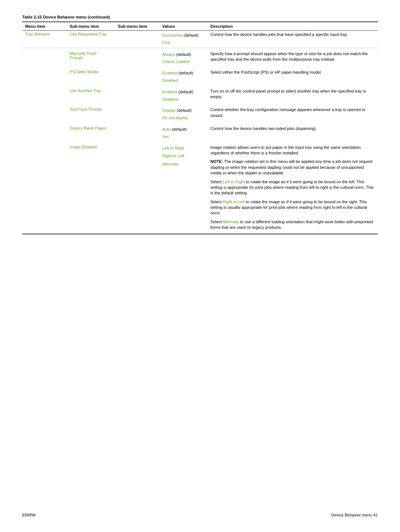  I want to click on page-footer: ENWW Device Behavior menu 41, so click(200, 515).